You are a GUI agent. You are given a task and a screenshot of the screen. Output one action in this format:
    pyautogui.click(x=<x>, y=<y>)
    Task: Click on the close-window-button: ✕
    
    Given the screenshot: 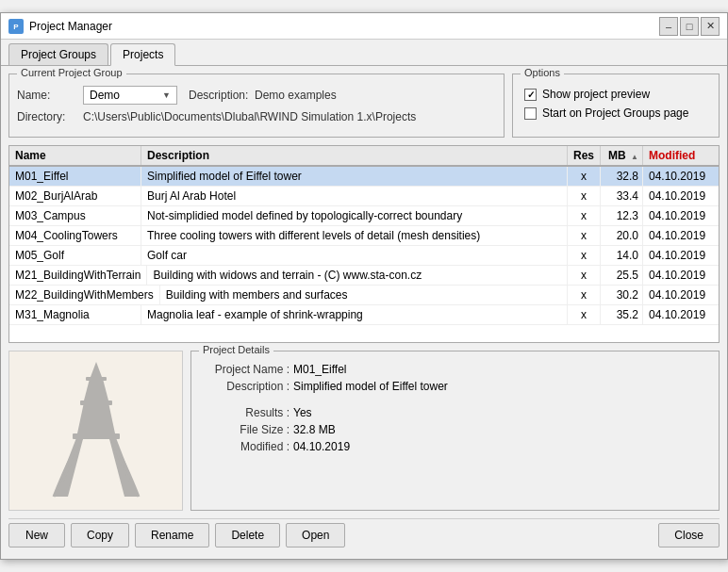 What is the action you would take?
    pyautogui.click(x=710, y=26)
    